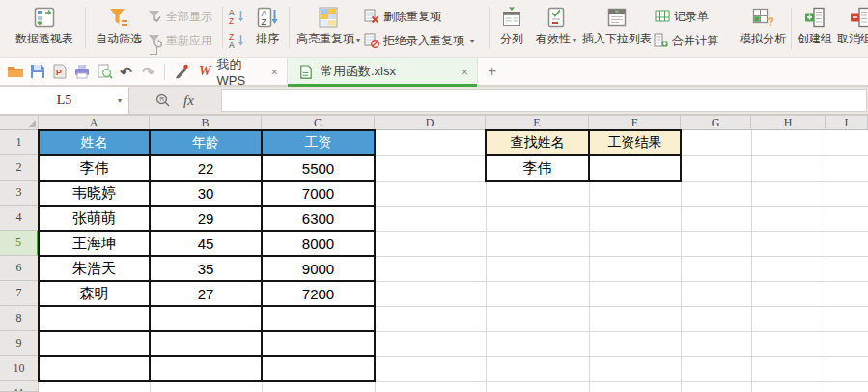 This screenshot has height=392, width=868. I want to click on redo-button: ↷, so click(149, 71).